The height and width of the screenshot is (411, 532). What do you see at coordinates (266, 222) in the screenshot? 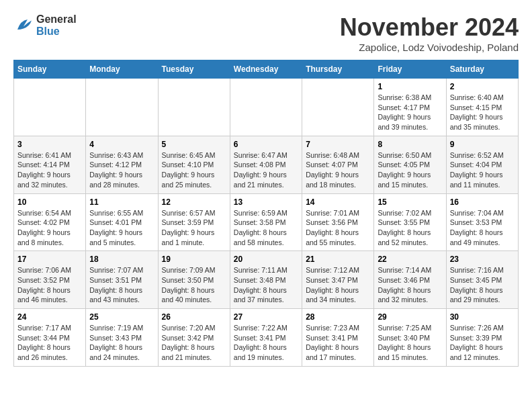
I see `calendar-week-2: 10Sunrise: 6:54 AM Sunset: 4:02 PM Dayli…` at bounding box center [266, 222].